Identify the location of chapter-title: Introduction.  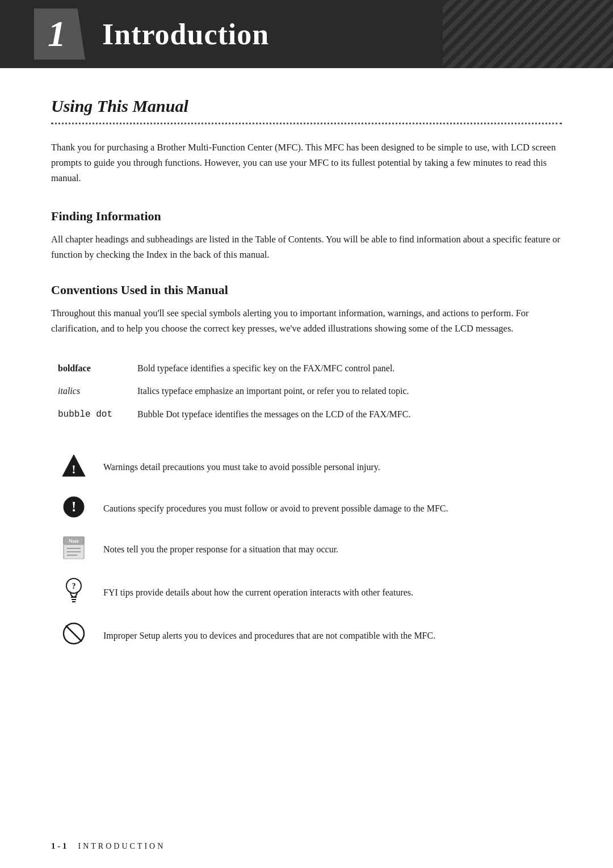
(186, 34).